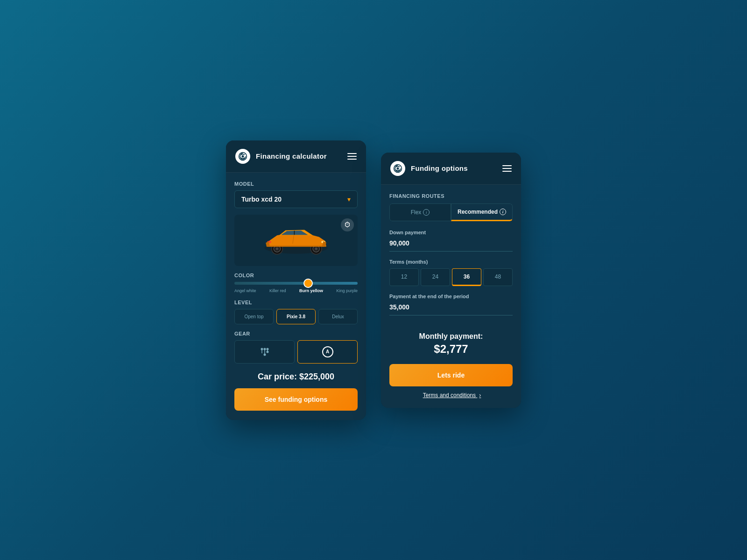 This screenshot has width=747, height=560. Describe the element at coordinates (264, 352) in the screenshot. I see `gear-manual-button` at that location.